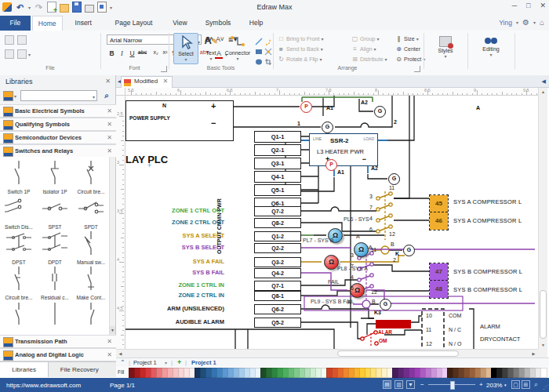 This screenshot has width=549, height=392. Describe the element at coordinates (58, 354) in the screenshot. I see `library-group-analog-and-digital-logic: Analog and Digital Logic✕` at that location.